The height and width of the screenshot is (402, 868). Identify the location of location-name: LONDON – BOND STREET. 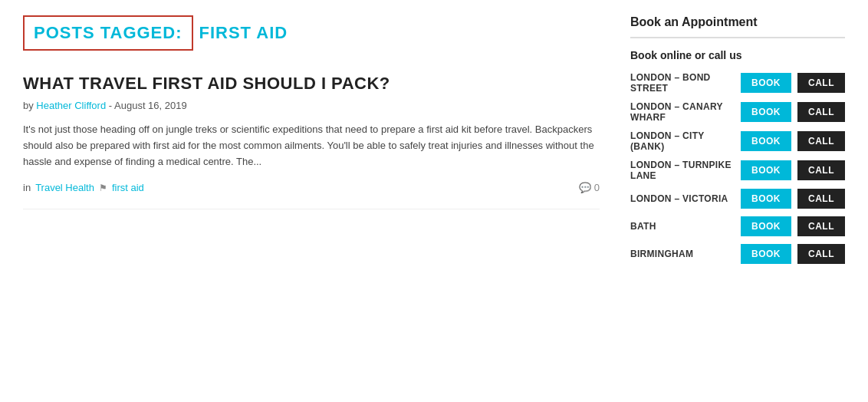
(682, 83).